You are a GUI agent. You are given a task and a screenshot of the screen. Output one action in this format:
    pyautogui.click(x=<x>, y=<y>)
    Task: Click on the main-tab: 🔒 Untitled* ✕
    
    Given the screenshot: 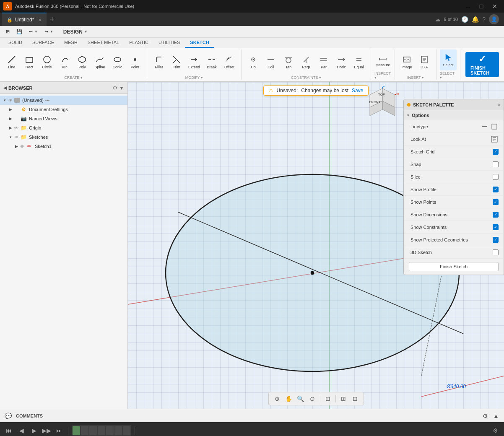 What is the action you would take?
    pyautogui.click(x=24, y=19)
    